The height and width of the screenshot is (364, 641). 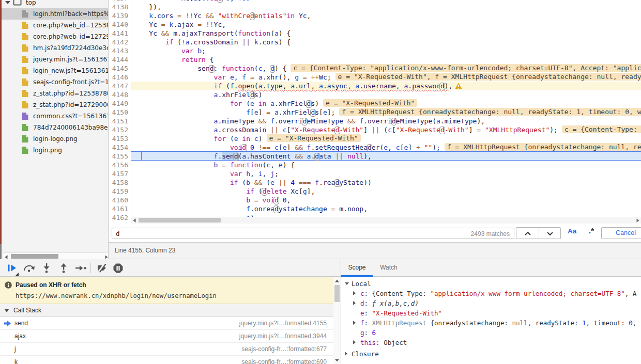 I want to click on scope-section: Local, so click(x=491, y=284).